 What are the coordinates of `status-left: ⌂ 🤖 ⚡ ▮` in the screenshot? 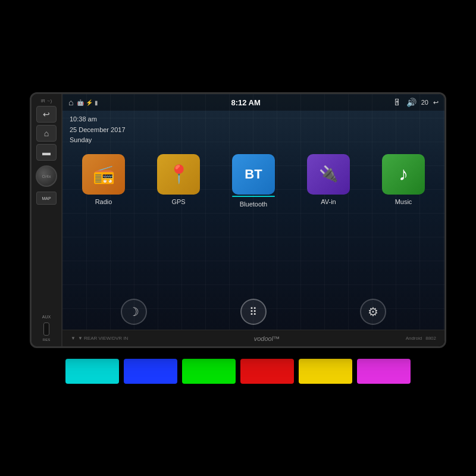 It's located at (83, 102).